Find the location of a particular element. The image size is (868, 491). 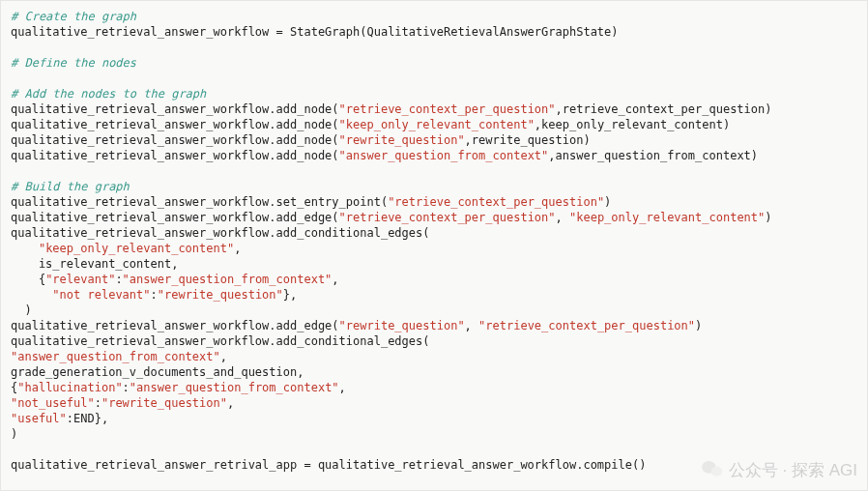

code-line: "not relevant":"rewrite_question"}, is located at coordinates (434, 295).